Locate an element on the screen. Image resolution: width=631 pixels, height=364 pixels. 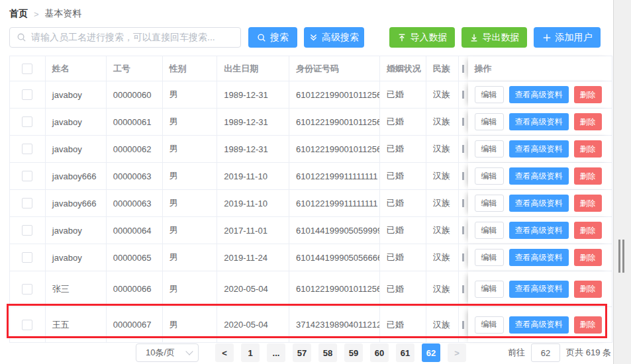
cell-idcard: 371423198904011212 is located at coordinates (335, 324).